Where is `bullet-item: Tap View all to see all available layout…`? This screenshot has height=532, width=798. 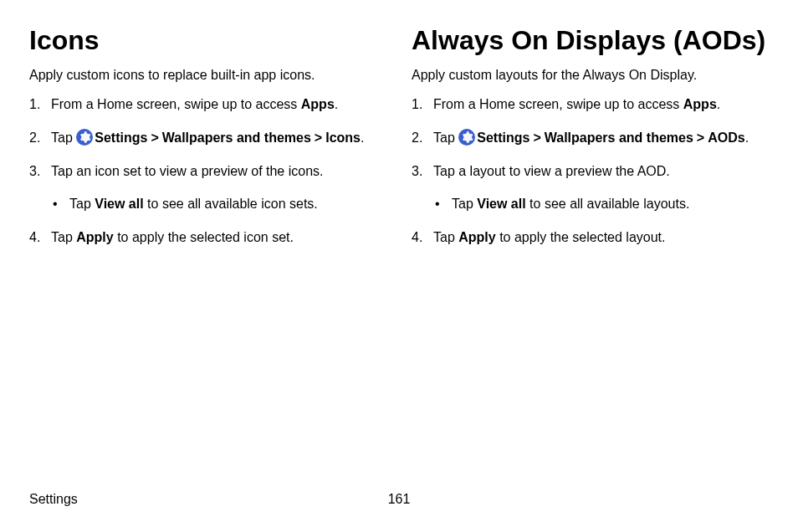 bullet-item: Tap View all to see all available layout… is located at coordinates (601, 204).